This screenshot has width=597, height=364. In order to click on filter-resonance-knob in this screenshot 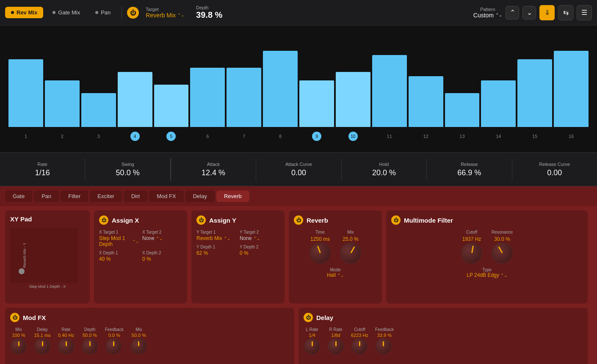, I will do `click(502, 253)`.